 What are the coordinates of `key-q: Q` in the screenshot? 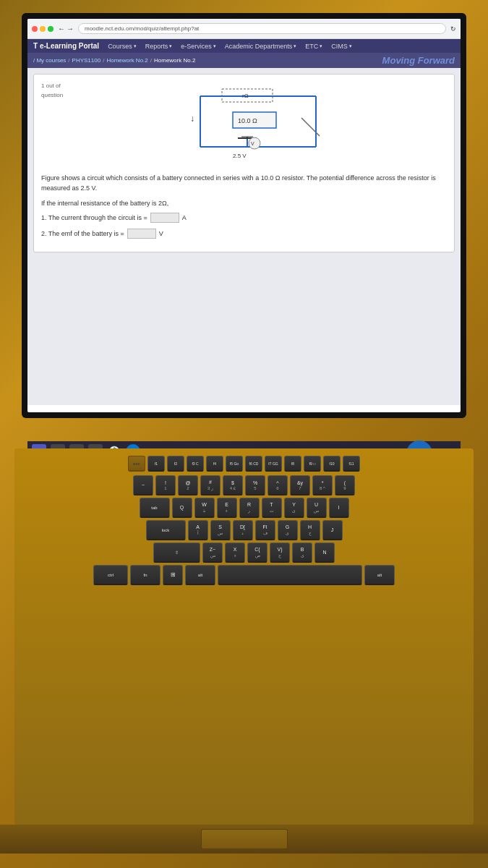 It's located at (182, 508).